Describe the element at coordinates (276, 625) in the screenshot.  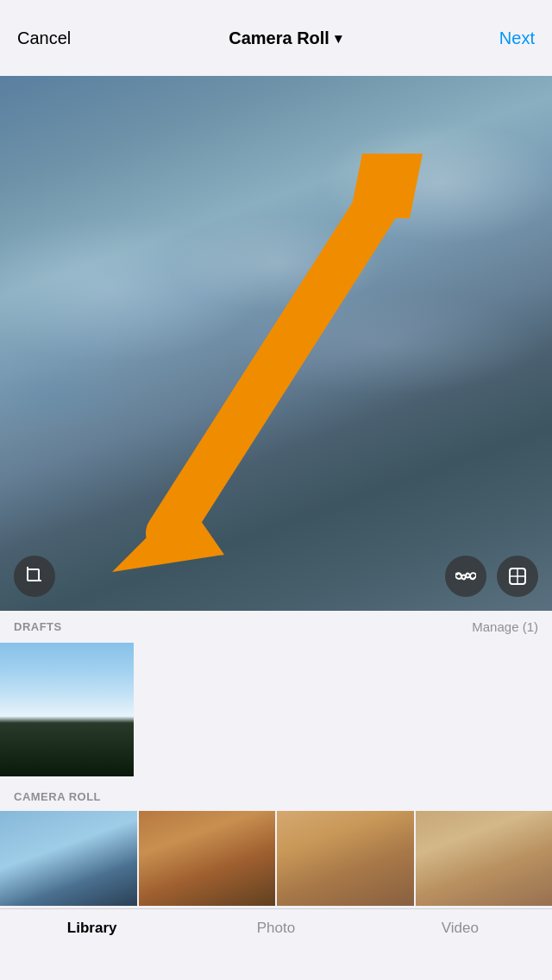
I see `drafts-section-header: DRAFTS Manage (1)` at that location.